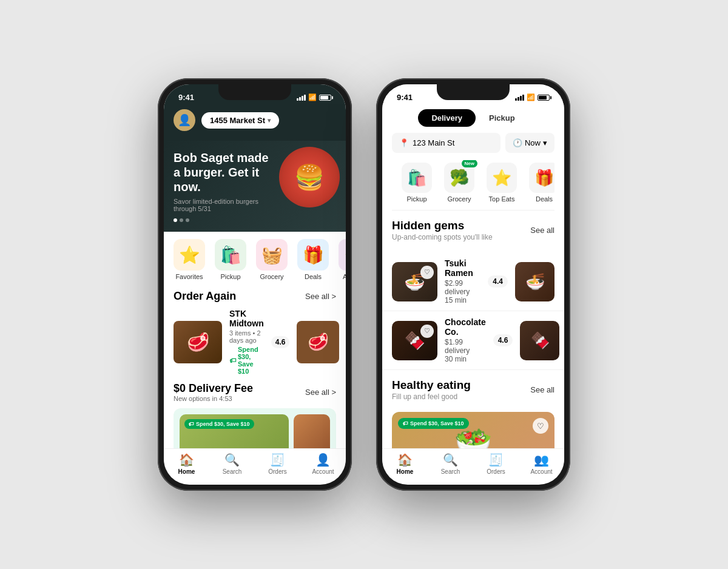 Image resolution: width=728 pixels, height=569 pixels. I want to click on delivery-see-all: See all >, so click(320, 392).